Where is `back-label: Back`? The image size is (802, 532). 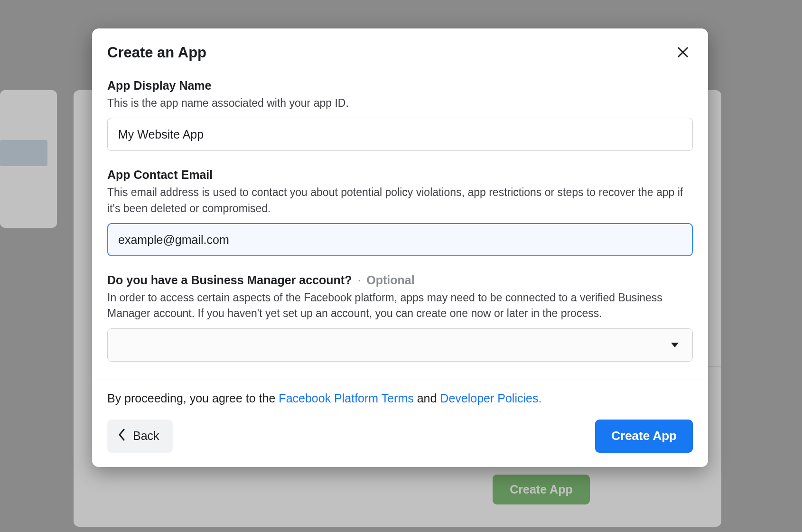 back-label: Back is located at coordinates (146, 436).